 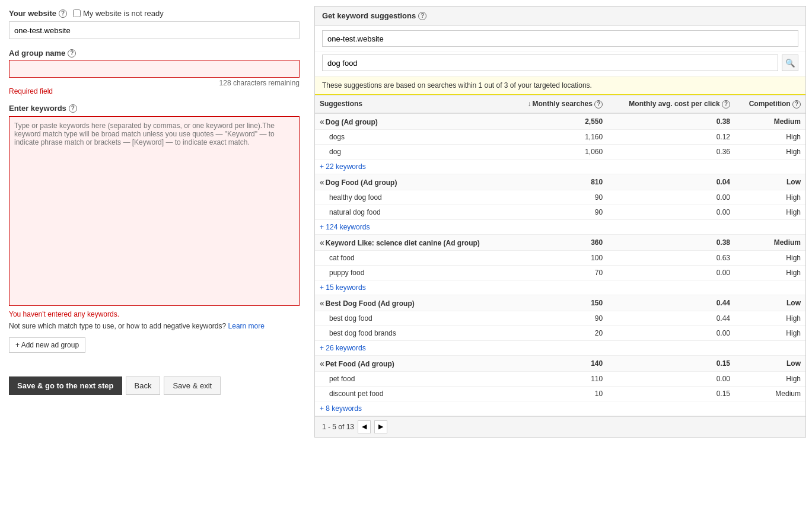 I want to click on back-button: Back, so click(x=144, y=385).